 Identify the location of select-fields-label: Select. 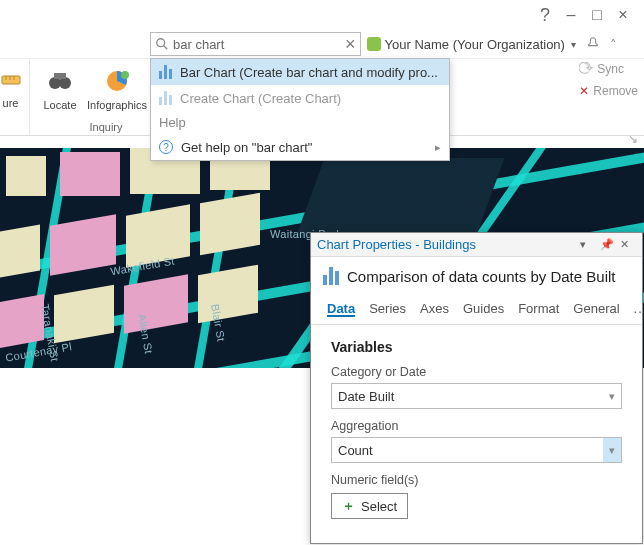
(379, 506).